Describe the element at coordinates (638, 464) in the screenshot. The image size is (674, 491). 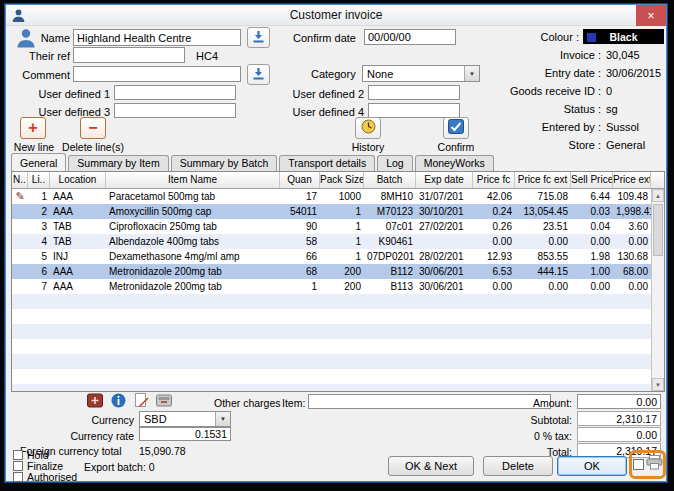
I see `print-checkbox` at that location.